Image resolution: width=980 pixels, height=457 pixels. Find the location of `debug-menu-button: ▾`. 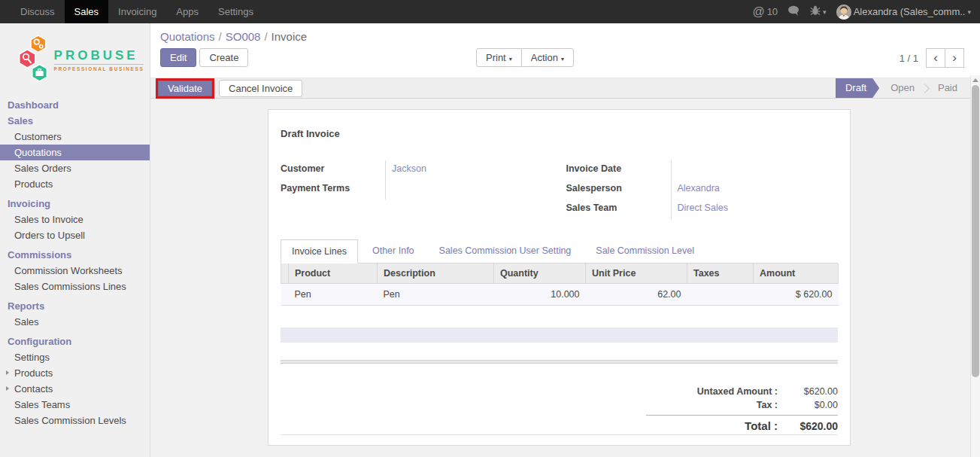

debug-menu-button: ▾ is located at coordinates (818, 12).